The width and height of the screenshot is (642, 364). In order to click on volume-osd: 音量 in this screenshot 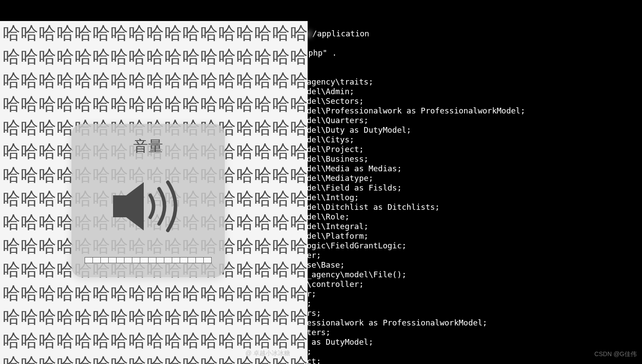, I will do `click(148, 201)`.